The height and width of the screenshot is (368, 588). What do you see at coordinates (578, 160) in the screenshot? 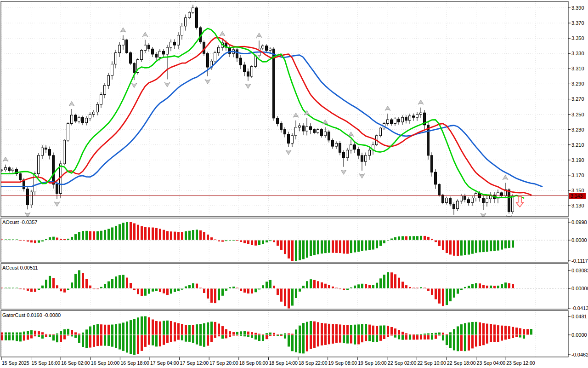
I see `price-tick-label: 3.190` at bounding box center [578, 160].